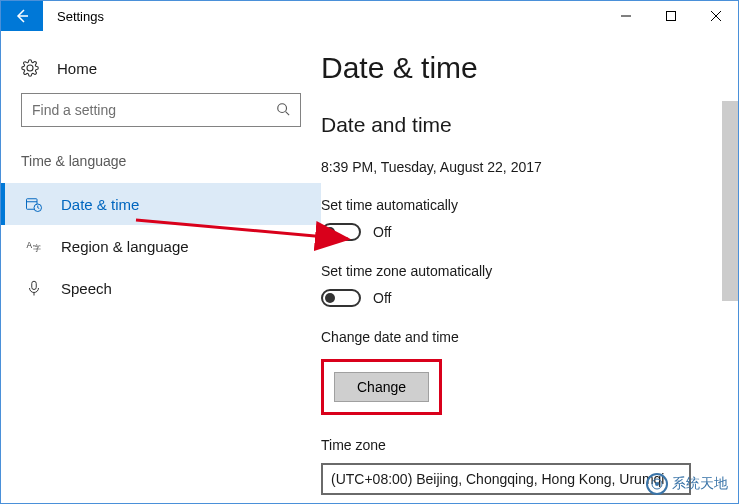  Describe the element at coordinates (77, 68) in the screenshot. I see `home-label: Home` at that location.